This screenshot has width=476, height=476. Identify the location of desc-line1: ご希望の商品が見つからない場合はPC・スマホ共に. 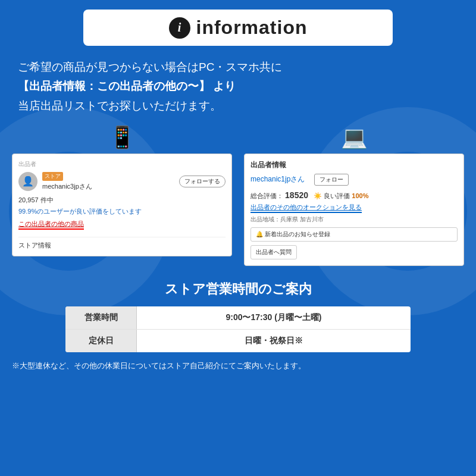
(238, 67).